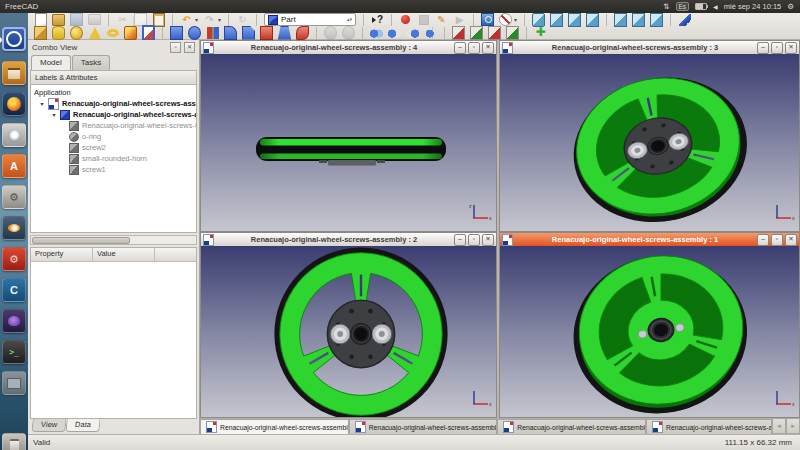  Describe the element at coordinates (14, 166) in the screenshot. I see `launcher-item-software-center: A` at that location.